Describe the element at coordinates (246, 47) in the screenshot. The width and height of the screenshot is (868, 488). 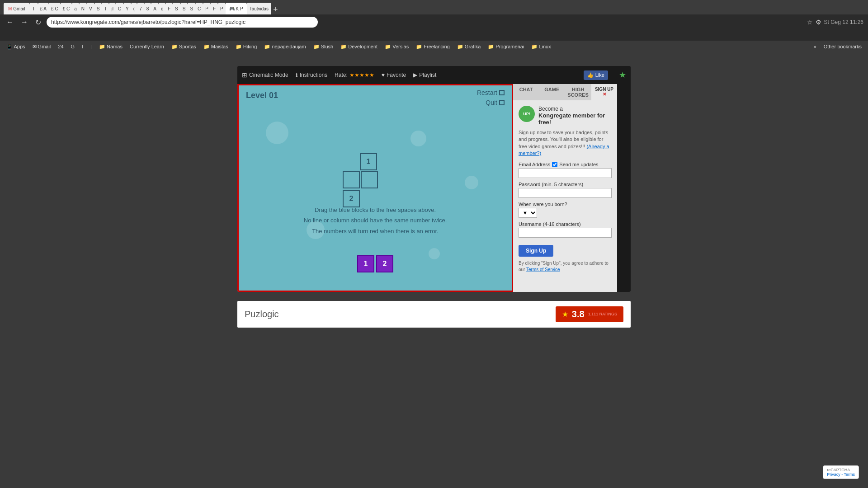
I see `bookmark-hiking: 📁 Hiking` at that location.